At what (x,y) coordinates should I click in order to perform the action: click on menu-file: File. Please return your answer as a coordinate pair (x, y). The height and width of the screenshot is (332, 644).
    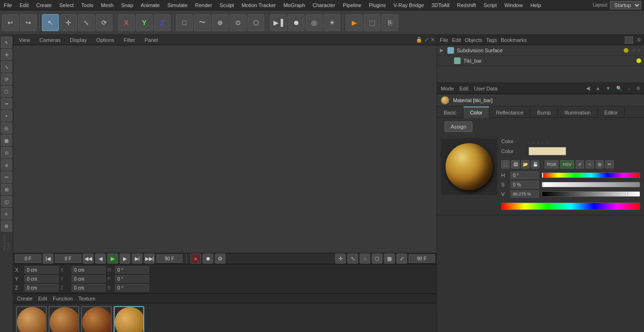
    Looking at the image, I should click on (8, 5).